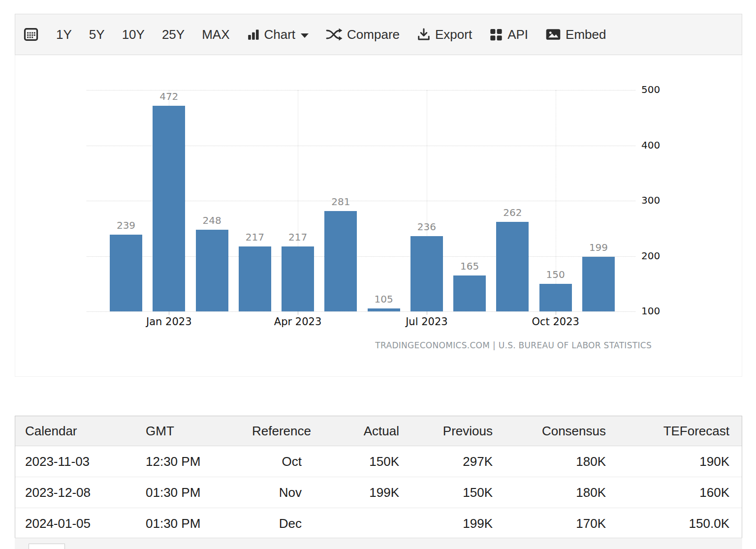 This screenshot has width=756, height=549. I want to click on y-axis-label: 400, so click(661, 145).